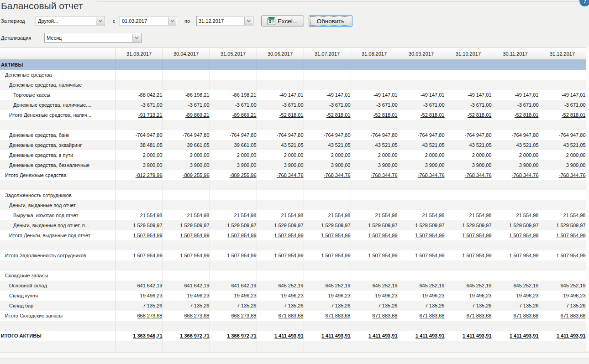 Image resolution: width=589 pixels, height=364 pixels. What do you see at coordinates (16, 38) in the screenshot?
I see `detail-label: Детализация` at bounding box center [16, 38].